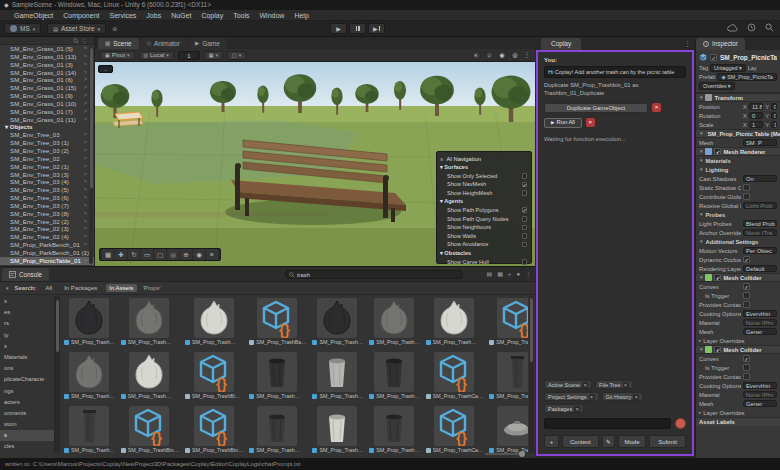  Describe the element at coordinates (47, 245) in the screenshot. I see `hierarchy-item: SM_Prop_ParkBench_01>` at that location.